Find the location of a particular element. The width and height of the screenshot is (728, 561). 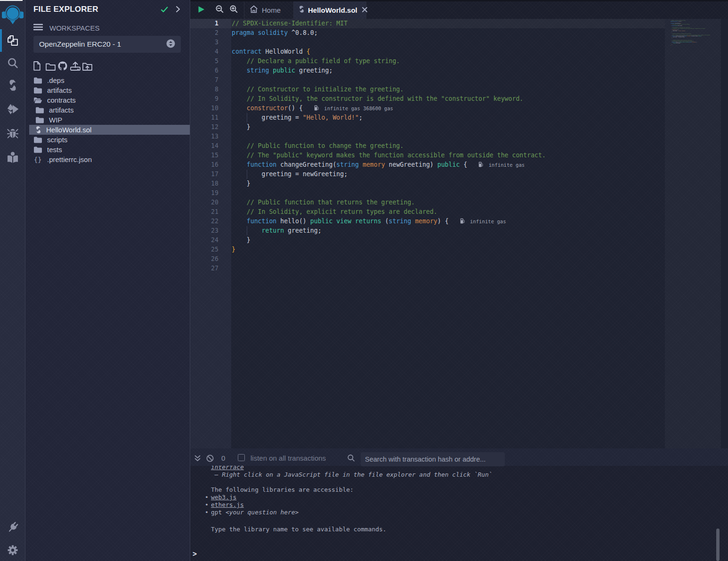

activity-plugin-manager is located at coordinates (13, 528).